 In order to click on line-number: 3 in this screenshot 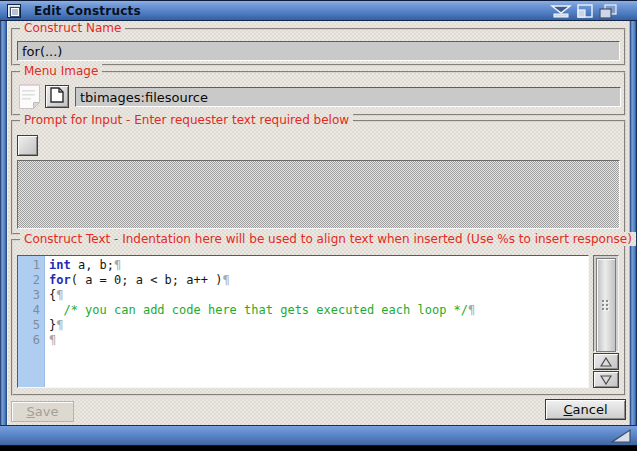, I will do `click(32, 296)`.